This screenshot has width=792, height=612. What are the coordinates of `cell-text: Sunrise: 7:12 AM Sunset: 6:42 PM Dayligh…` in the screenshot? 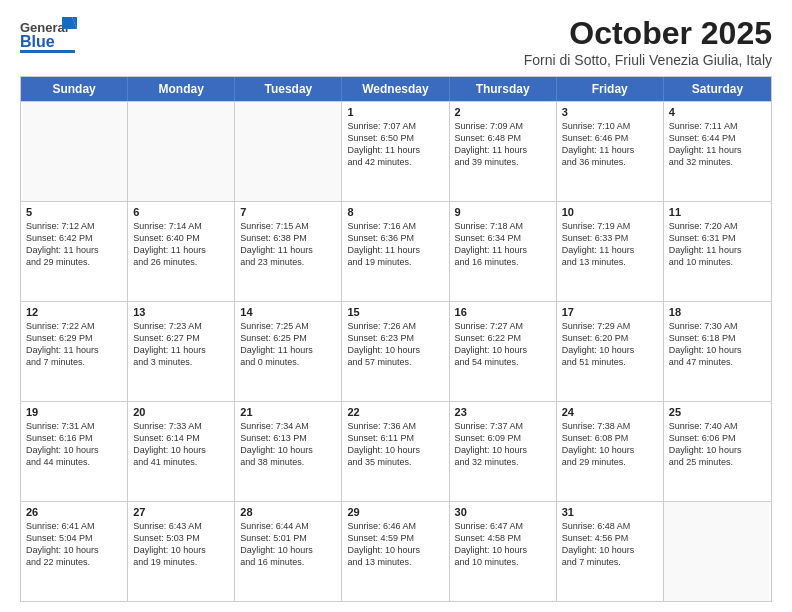 It's located at (74, 244).